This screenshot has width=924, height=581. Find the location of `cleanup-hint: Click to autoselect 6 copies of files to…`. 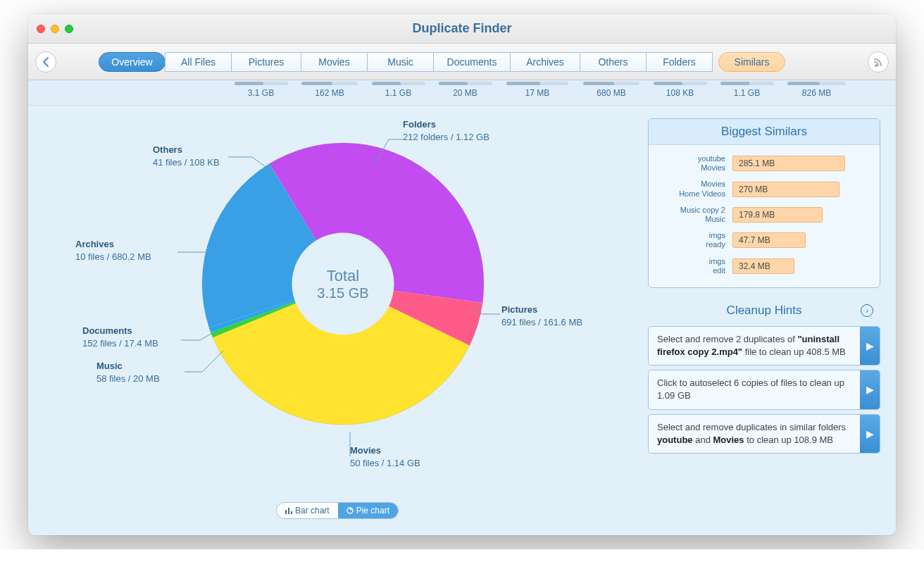

cleanup-hint: Click to autoselect 6 copies of files to… is located at coordinates (764, 389).